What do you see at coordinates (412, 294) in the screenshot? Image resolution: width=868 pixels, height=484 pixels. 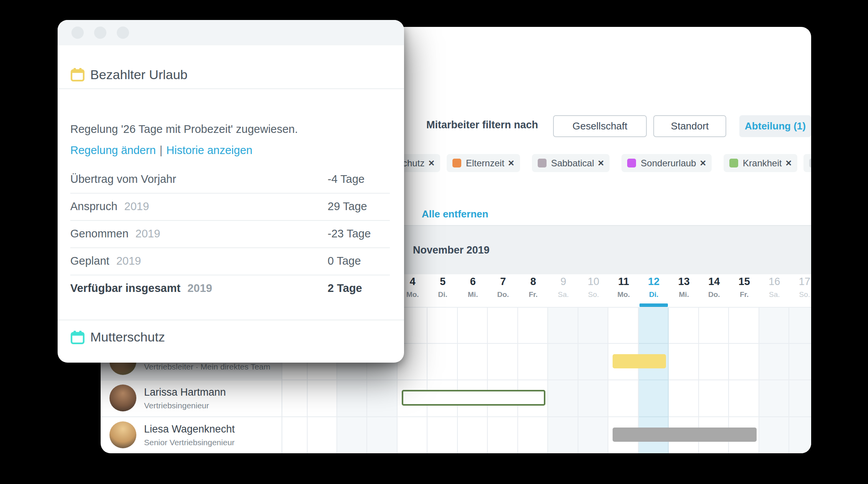 I see `day-of-week: Mo.` at bounding box center [412, 294].